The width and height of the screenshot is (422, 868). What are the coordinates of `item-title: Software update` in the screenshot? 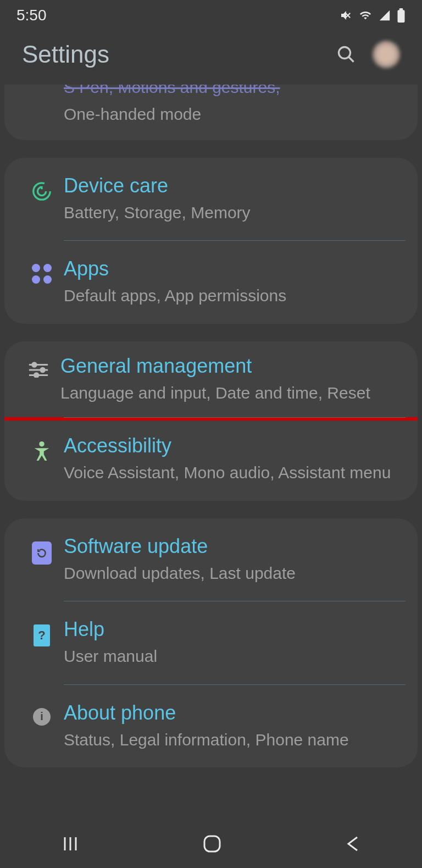 It's located at (233, 546).